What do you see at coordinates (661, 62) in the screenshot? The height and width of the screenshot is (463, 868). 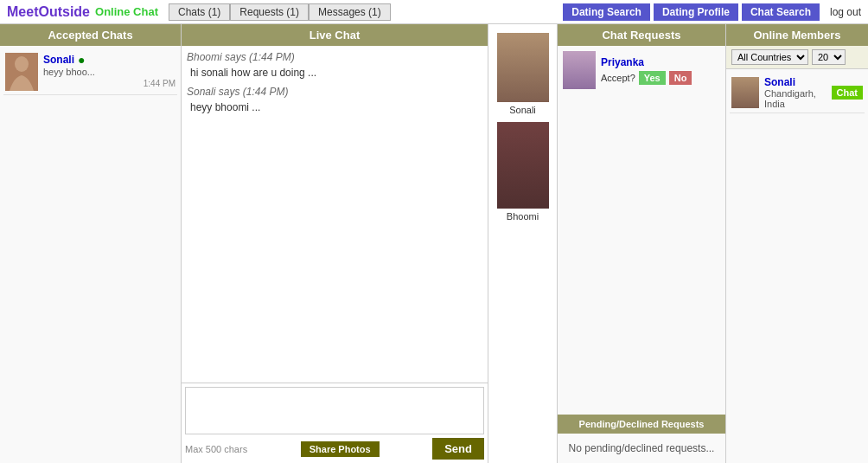 I see `request-name: Priyanka` at bounding box center [661, 62].